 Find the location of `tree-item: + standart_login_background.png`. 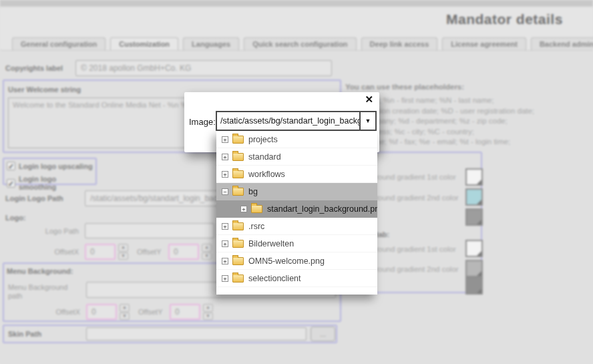

tree-item: + standart_login_background.png is located at coordinates (296, 209).